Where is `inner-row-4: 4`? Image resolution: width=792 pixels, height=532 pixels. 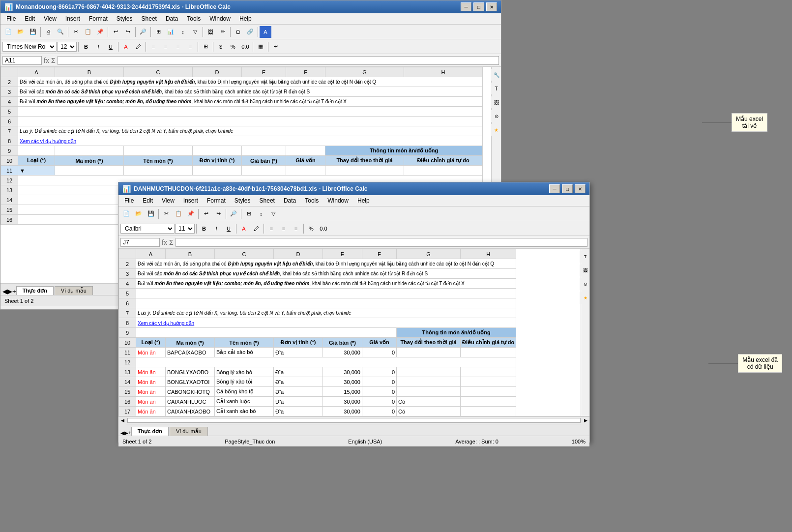 inner-row-4: 4 is located at coordinates (128, 284).